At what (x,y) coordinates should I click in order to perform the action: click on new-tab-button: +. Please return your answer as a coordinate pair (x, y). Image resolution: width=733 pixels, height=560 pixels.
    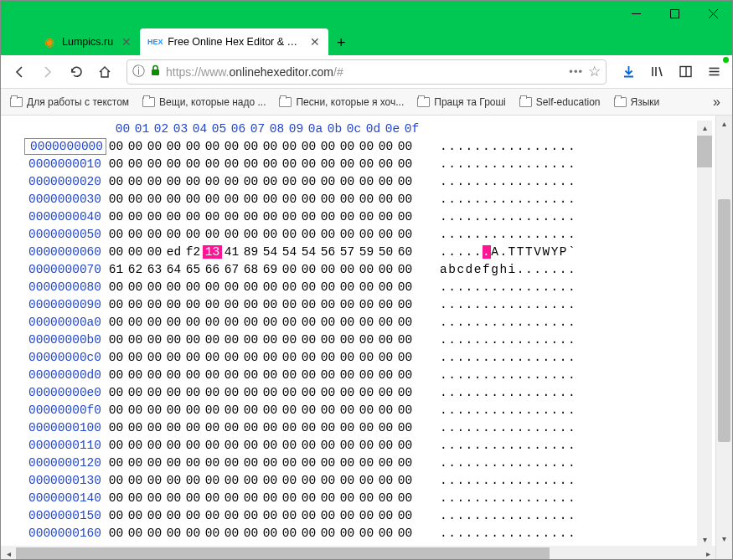
    Looking at the image, I should click on (341, 43).